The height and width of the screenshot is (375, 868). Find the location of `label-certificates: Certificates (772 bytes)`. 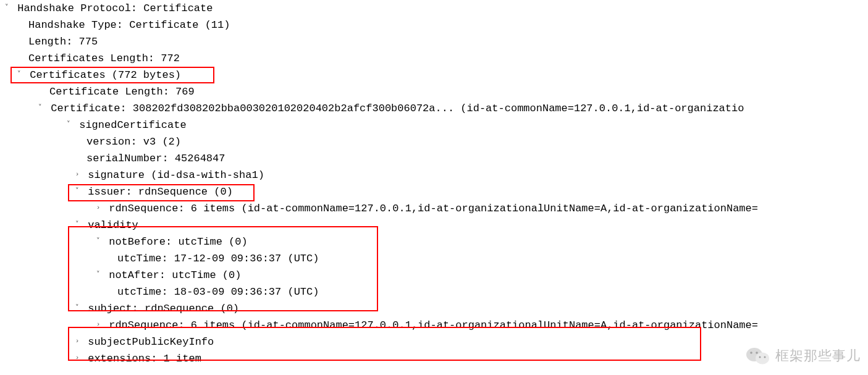

label-certificates: Certificates (772 bytes) is located at coordinates (105, 75).